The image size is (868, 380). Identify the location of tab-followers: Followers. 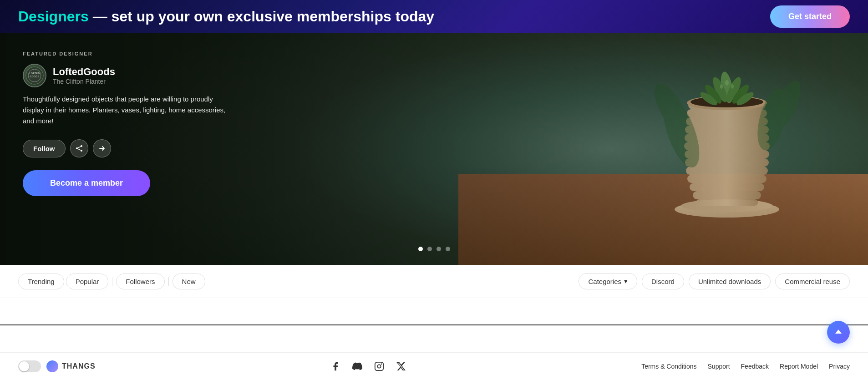
(140, 281).